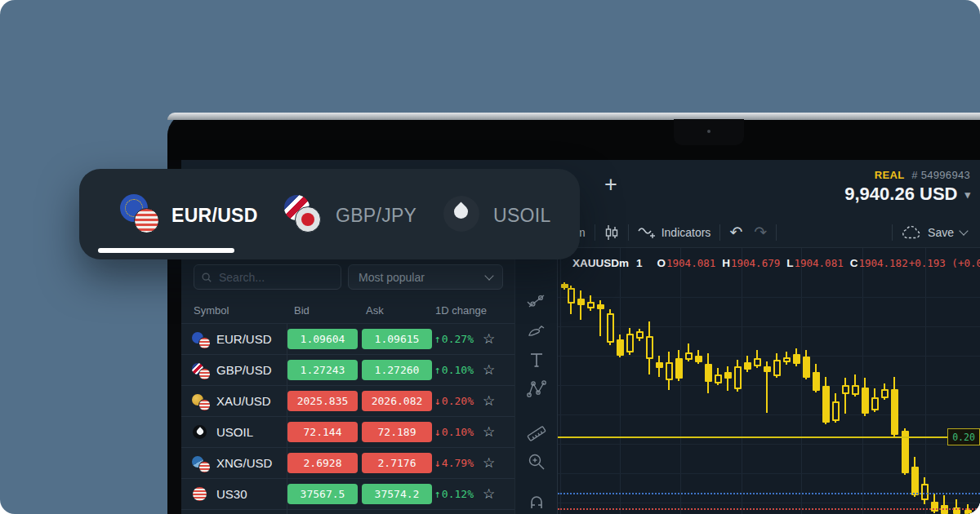 This screenshot has width=980, height=514. Describe the element at coordinates (235, 432) in the screenshot. I see `symbol-name: USOIL` at that location.